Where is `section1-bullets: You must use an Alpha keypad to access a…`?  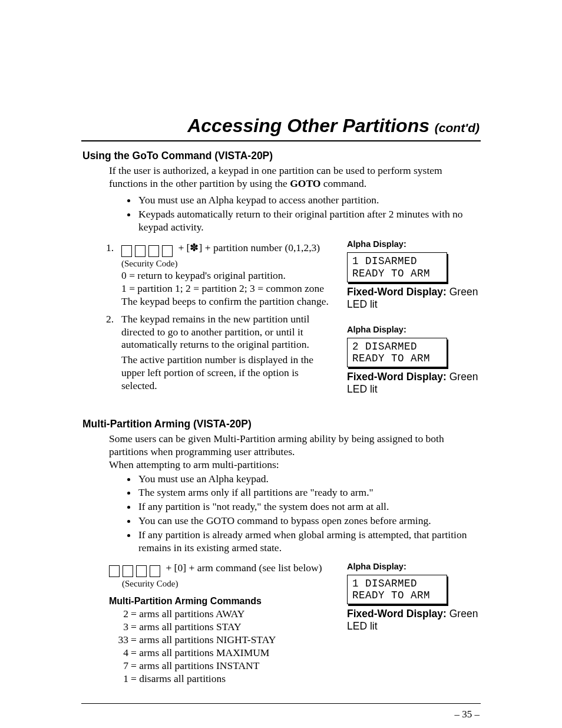 section1-bullets: You must use an Alpha keypad to access a… is located at coordinates (295, 214).